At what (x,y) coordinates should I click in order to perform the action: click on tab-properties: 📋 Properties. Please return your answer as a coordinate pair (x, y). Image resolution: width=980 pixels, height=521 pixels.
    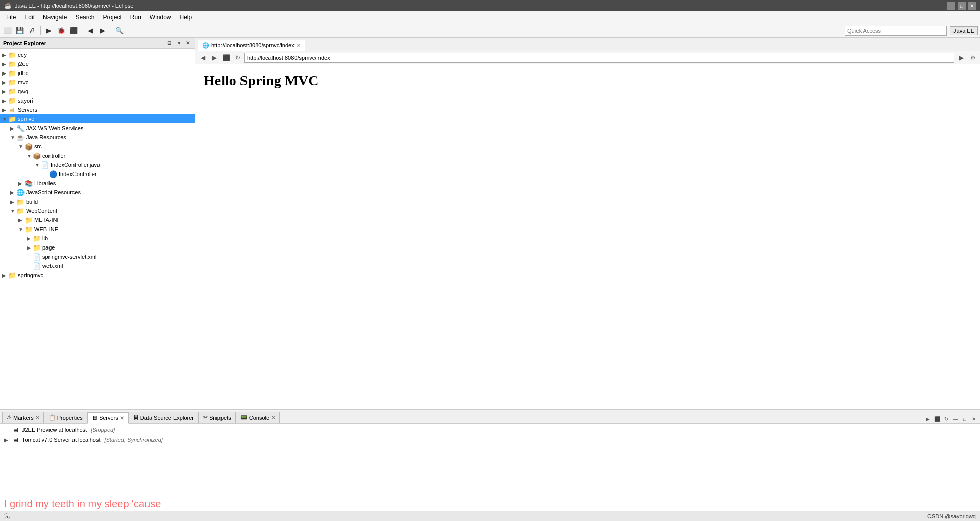
    Looking at the image, I should click on (65, 417).